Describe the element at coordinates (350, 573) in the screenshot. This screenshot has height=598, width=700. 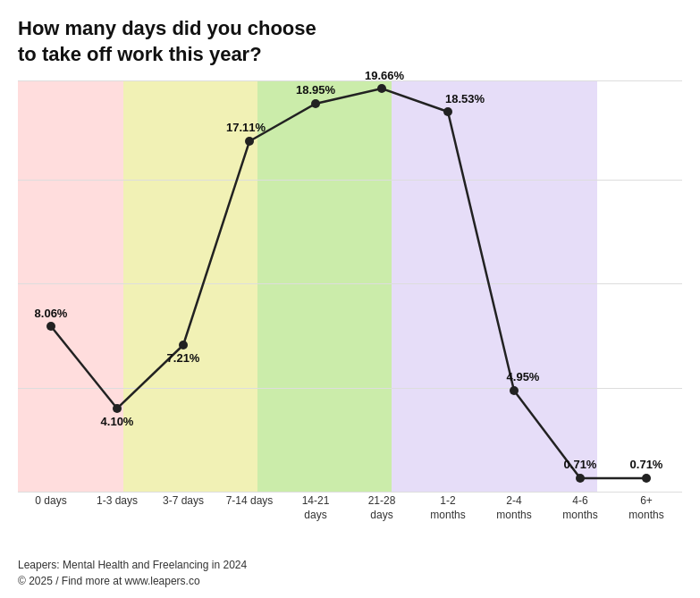
I see `footer: Leapers: Mental Health and Freelancing i…` at that location.